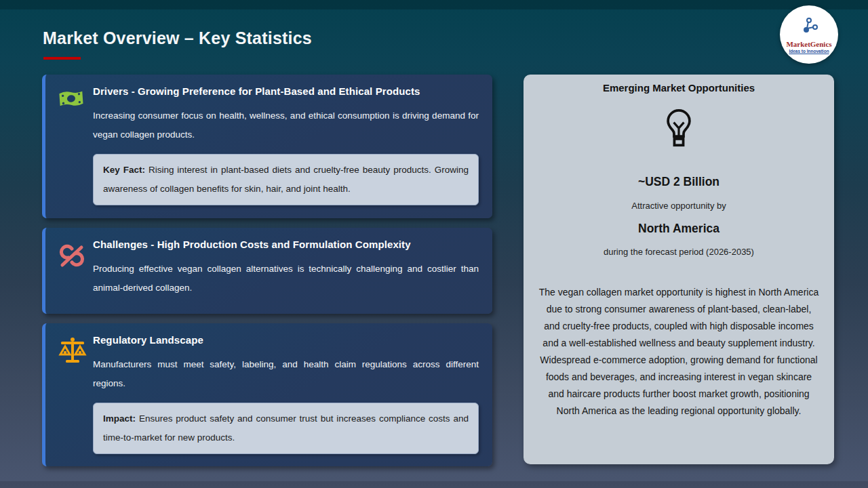 Image resolution: width=868 pixels, height=488 pixels. What do you see at coordinates (286, 279) in the screenshot?
I see `card-body: Producing effective vegan collagen alter…` at bounding box center [286, 279].